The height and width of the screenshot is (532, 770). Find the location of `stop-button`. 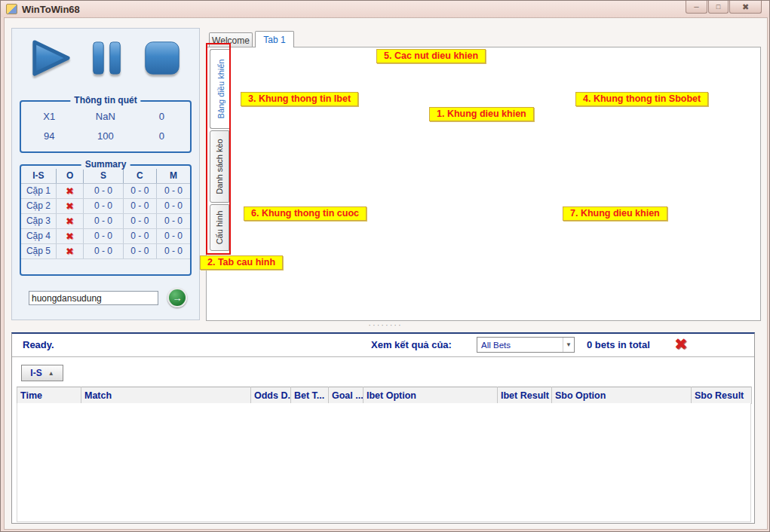

stop-button is located at coordinates (162, 58).